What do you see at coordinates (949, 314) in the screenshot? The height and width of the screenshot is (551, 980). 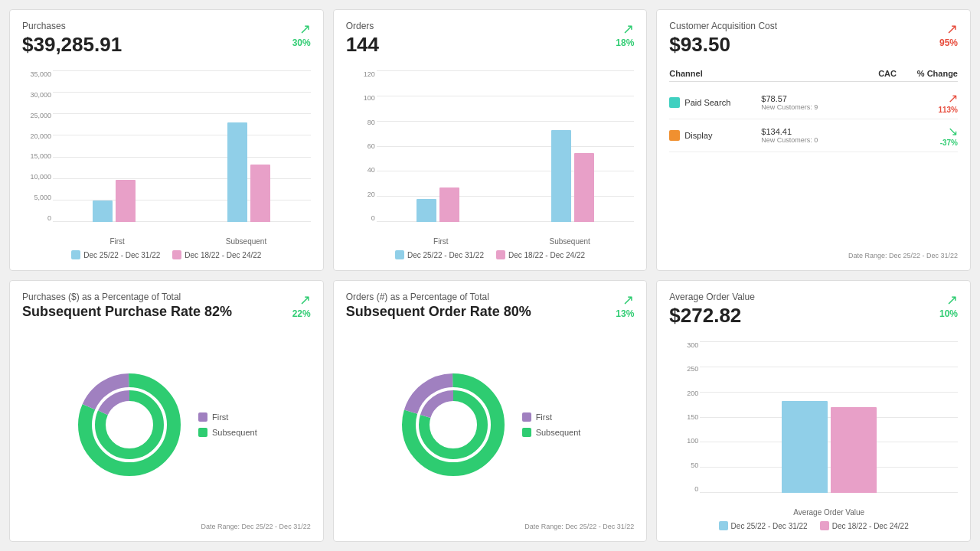 I see `aov-pct: 10%` at bounding box center [949, 314].